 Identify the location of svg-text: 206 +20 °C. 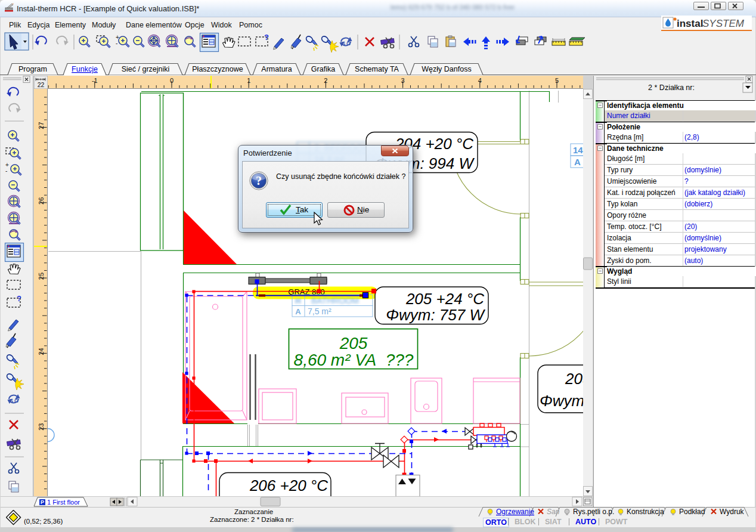
(289, 485).